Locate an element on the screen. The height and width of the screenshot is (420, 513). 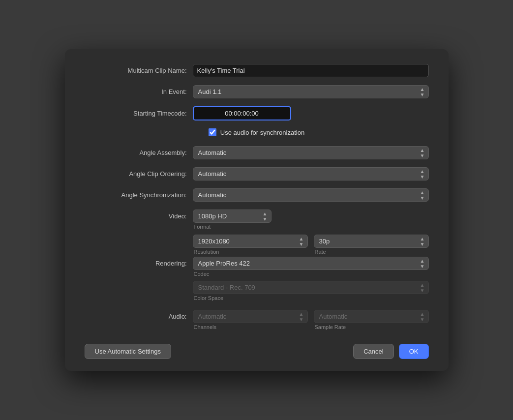
in-event-select-wrapper: Audi 1.1 ▲▼ is located at coordinates (311, 91).